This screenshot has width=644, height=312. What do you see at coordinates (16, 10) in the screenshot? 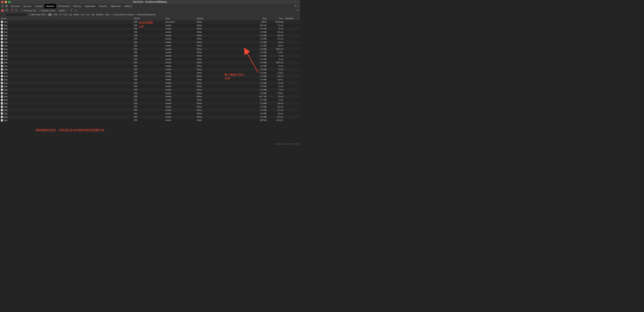
I see `search-icon` at bounding box center [16, 10].